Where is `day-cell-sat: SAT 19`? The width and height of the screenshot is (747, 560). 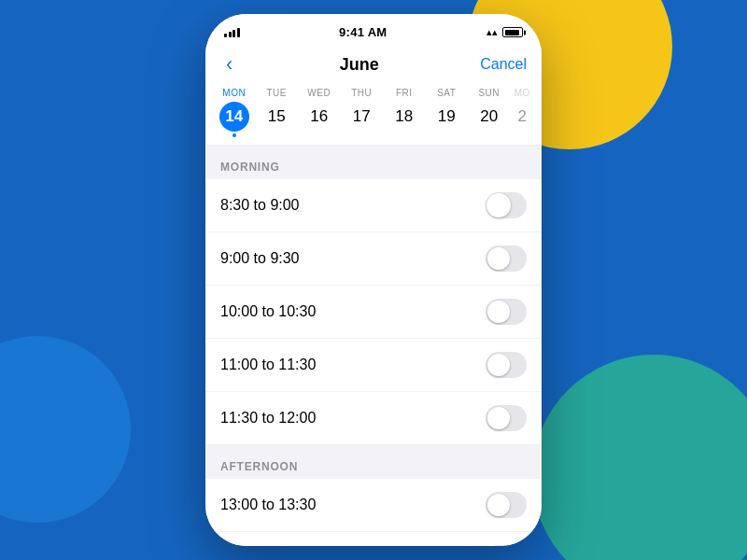 day-cell-sat: SAT 19 is located at coordinates (446, 112).